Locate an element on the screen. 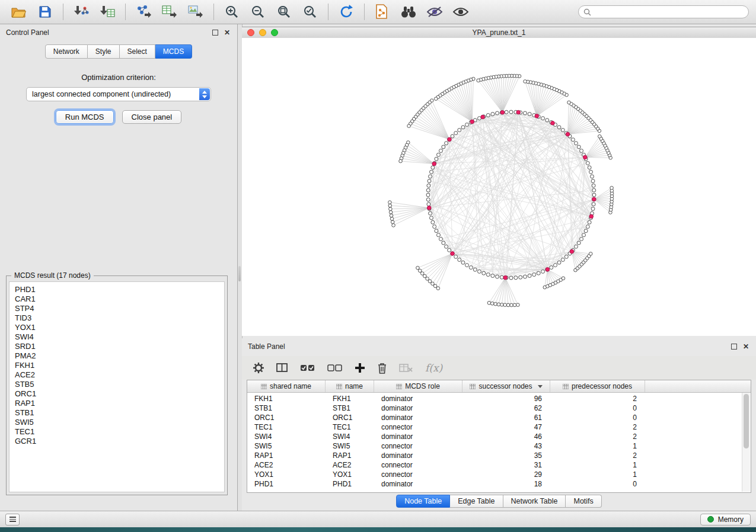  close-window-button is located at coordinates (251, 33).